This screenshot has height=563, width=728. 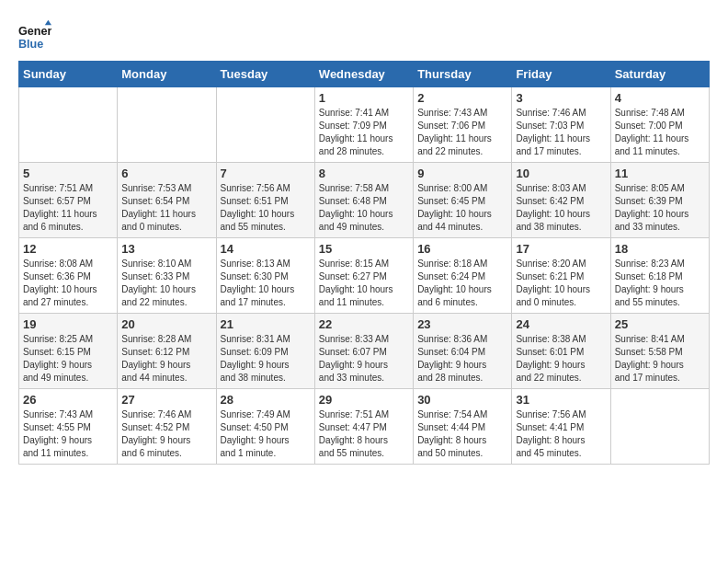 I want to click on cell-content: Sunrise: 8:25 AM Sunset: 6:15 PM Dayligh…, so click(x=68, y=359).